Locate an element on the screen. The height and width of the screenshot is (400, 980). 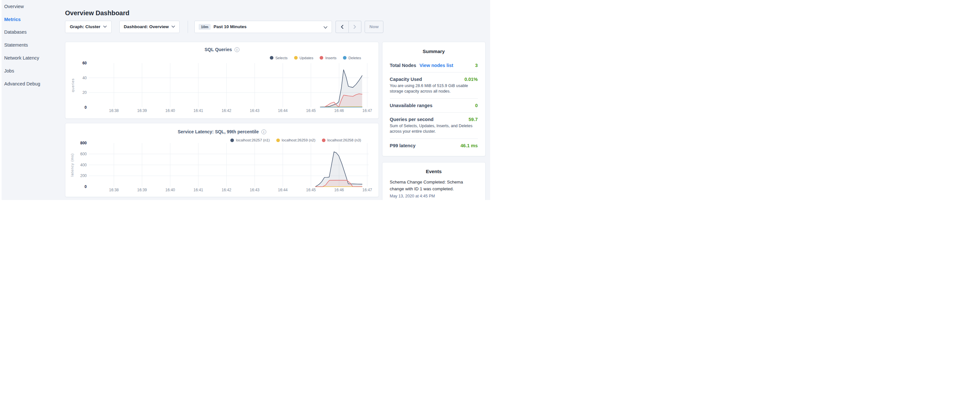
summary-description: You are using 28.6 MiB of 515.9 GiB usab… is located at coordinates (434, 89).